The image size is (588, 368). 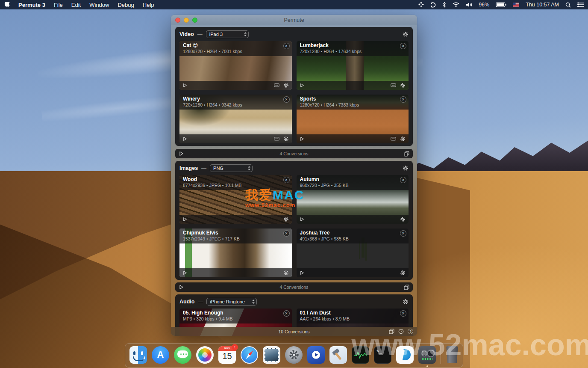 What do you see at coordinates (58, 5) in the screenshot?
I see `menu-file: File` at bounding box center [58, 5].